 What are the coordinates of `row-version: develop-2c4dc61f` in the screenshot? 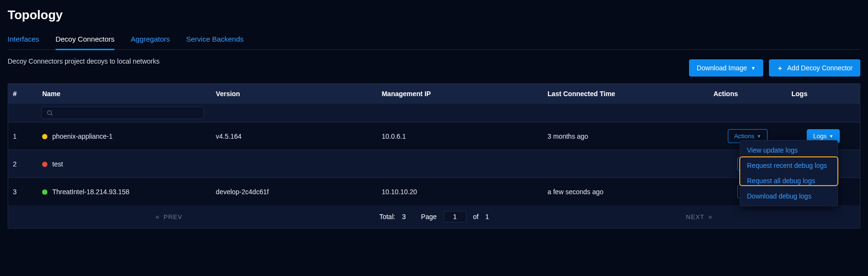 It's located at (294, 192).